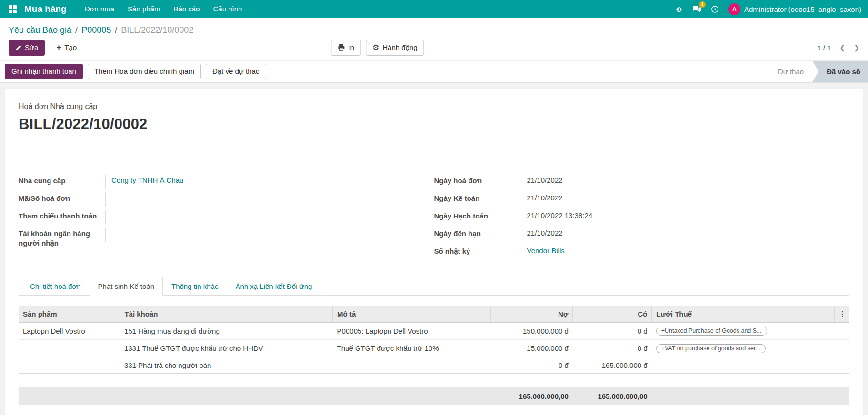 Image resolution: width=868 pixels, height=416 pixels. What do you see at coordinates (62, 198) in the screenshot?
I see `field-bill-reference-label: Mã/Số hoá đơn` at bounding box center [62, 198].